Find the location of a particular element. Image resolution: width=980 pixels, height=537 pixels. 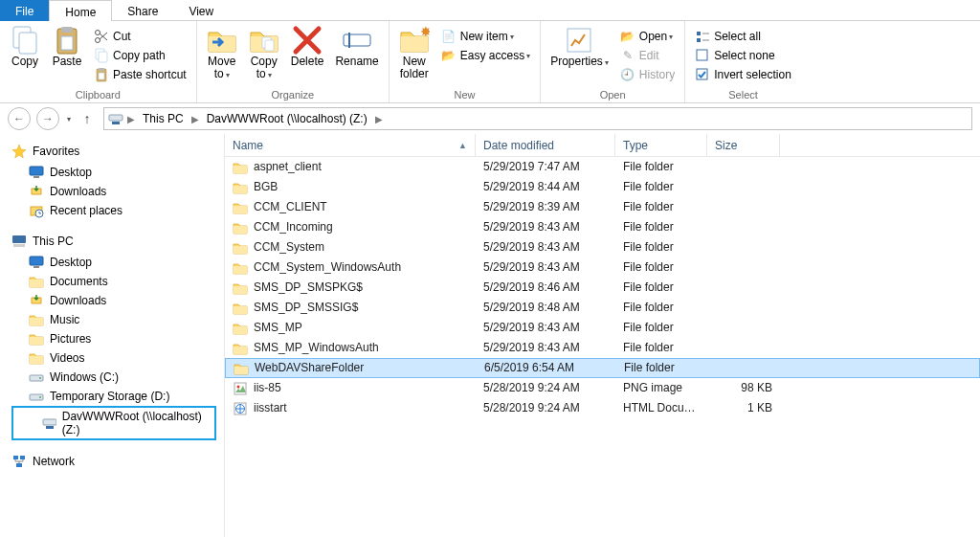

easy-access-icon: 📂 is located at coordinates (449, 56).